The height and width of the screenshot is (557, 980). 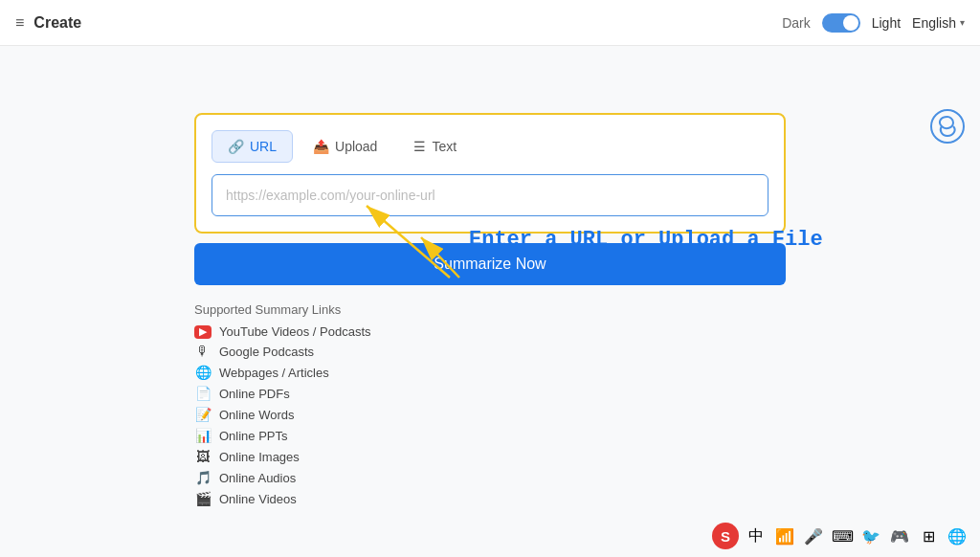 What do you see at coordinates (490, 146) in the screenshot?
I see `tab-bar: 🔗 URL 📤 Upload ☰ Text` at bounding box center [490, 146].